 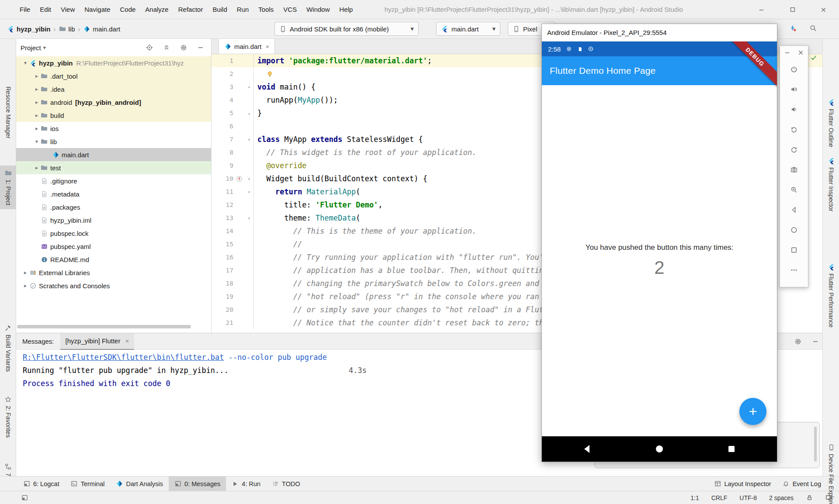 What do you see at coordinates (156, 10) in the screenshot?
I see `menu-analyze: Analyze` at bounding box center [156, 10].